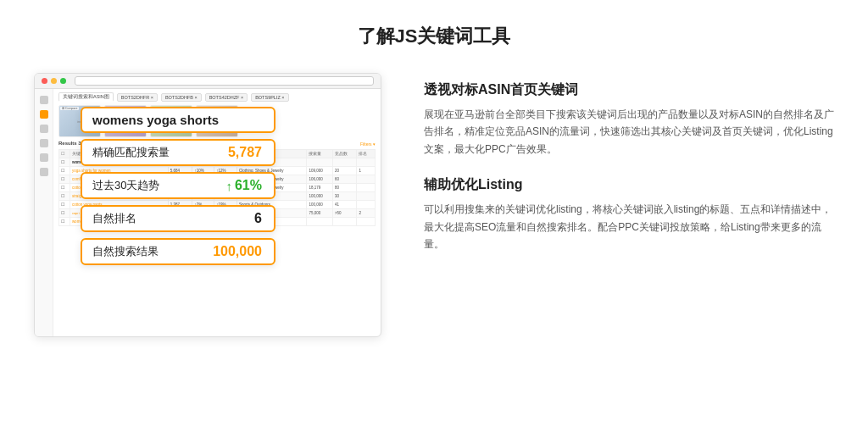  Describe the element at coordinates (64, 154) in the screenshot. I see `th-check: ☐` at that location.